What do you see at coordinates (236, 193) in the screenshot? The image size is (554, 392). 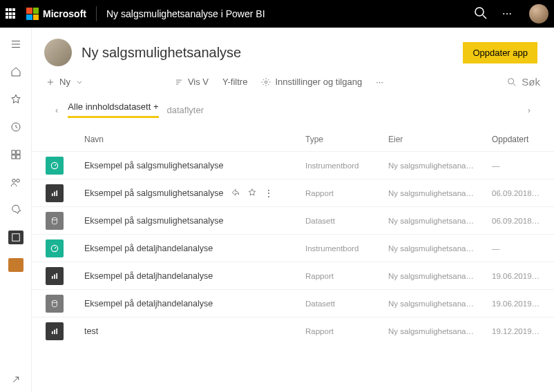 I see `share-icon` at bounding box center [236, 193].